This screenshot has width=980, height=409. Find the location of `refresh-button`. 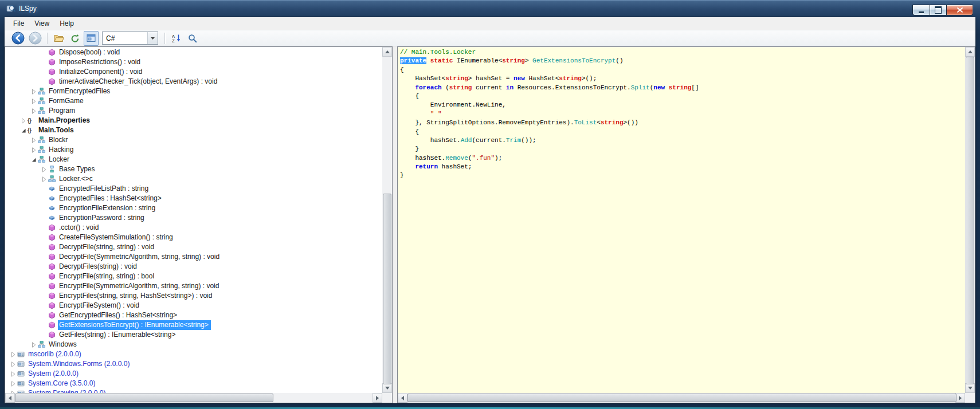

refresh-button is located at coordinates (75, 38).